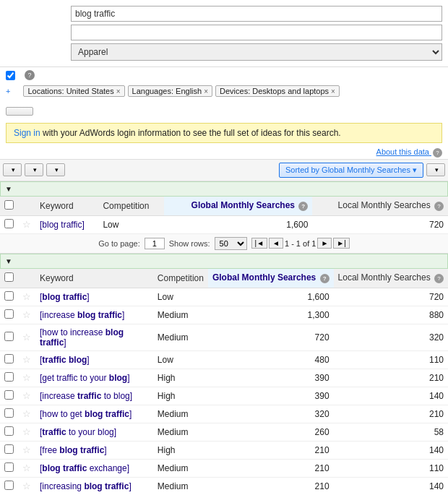 This screenshot has width=448, height=495. I want to click on keyword-link: [traffic blog], so click(65, 360).